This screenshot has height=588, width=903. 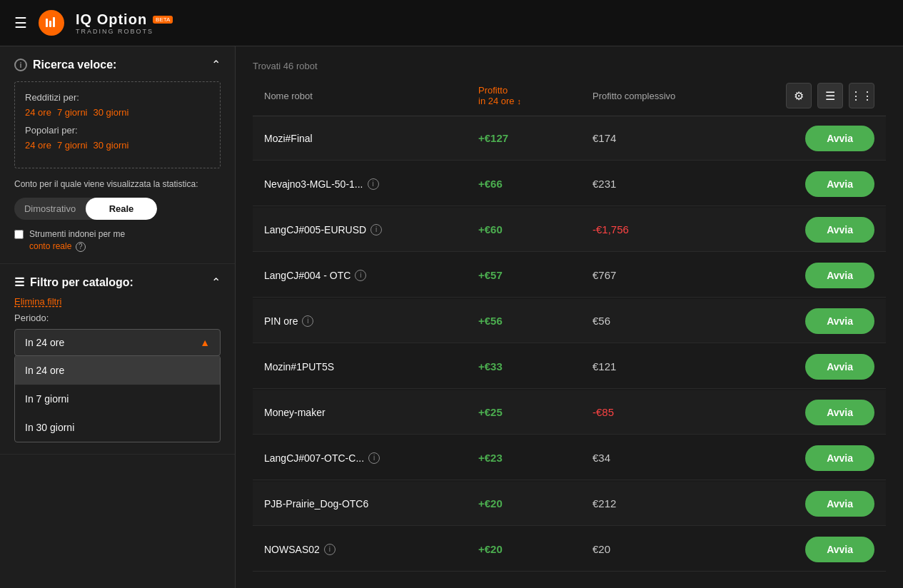 What do you see at coordinates (520, 101) in the screenshot?
I see `sort-icon: ↕` at bounding box center [520, 101].